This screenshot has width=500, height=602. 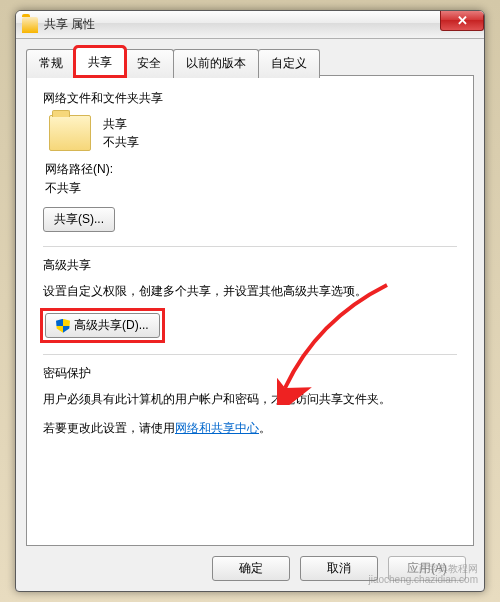 What do you see at coordinates (79, 220) in the screenshot?
I see `share-button: 共享(S)...` at bounding box center [79, 220].